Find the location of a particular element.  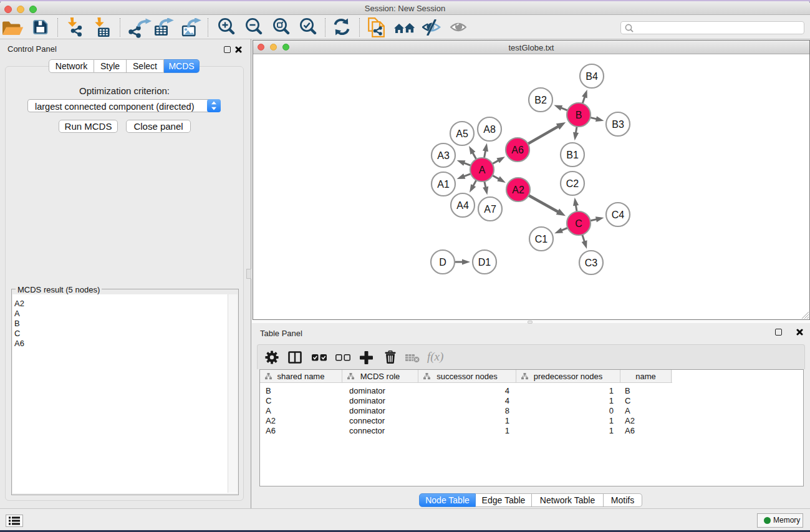

svg-text: C2 is located at coordinates (572, 183).